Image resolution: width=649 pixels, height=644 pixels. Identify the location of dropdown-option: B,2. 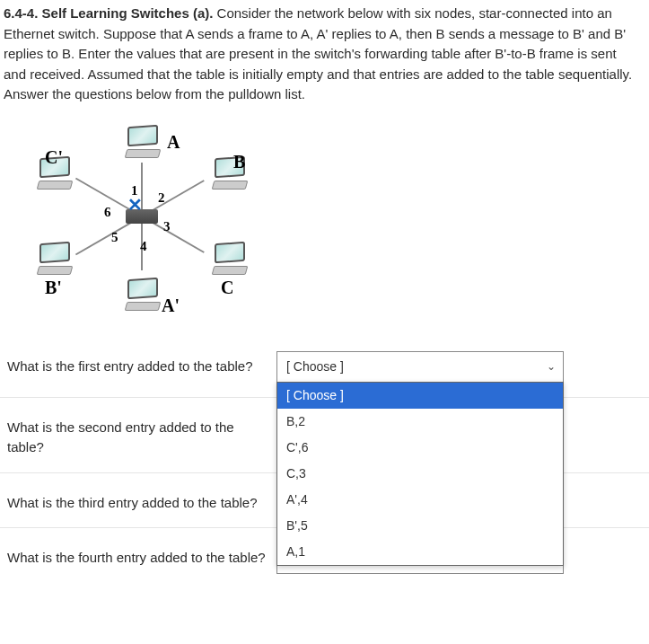
(420, 422).